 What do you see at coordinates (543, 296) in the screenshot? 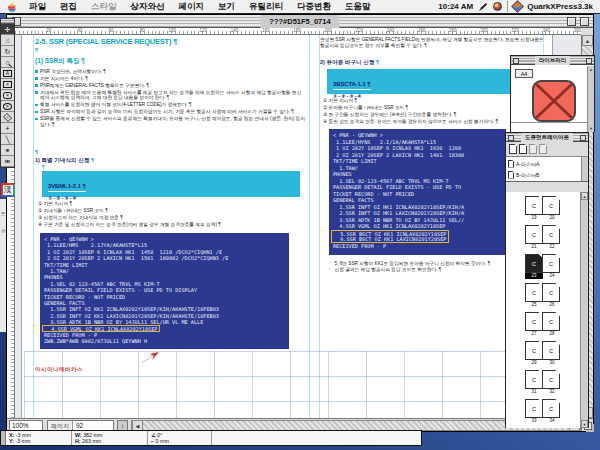
I see `page-spread: CC 2526` at bounding box center [543, 296].